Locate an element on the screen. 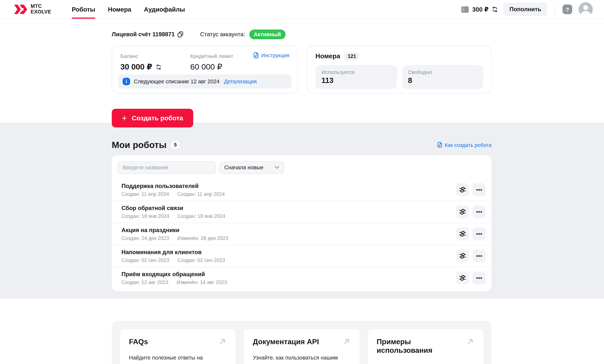  info-icon: i is located at coordinates (126, 81).